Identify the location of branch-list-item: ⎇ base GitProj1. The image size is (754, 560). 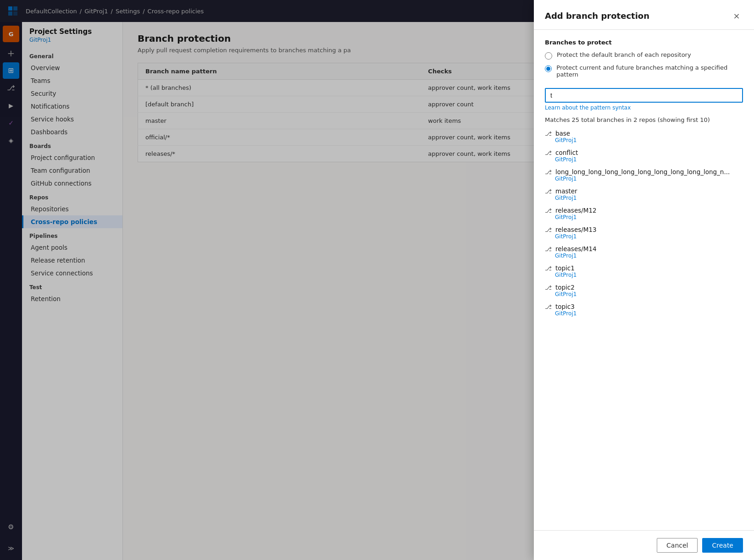
(644, 137).